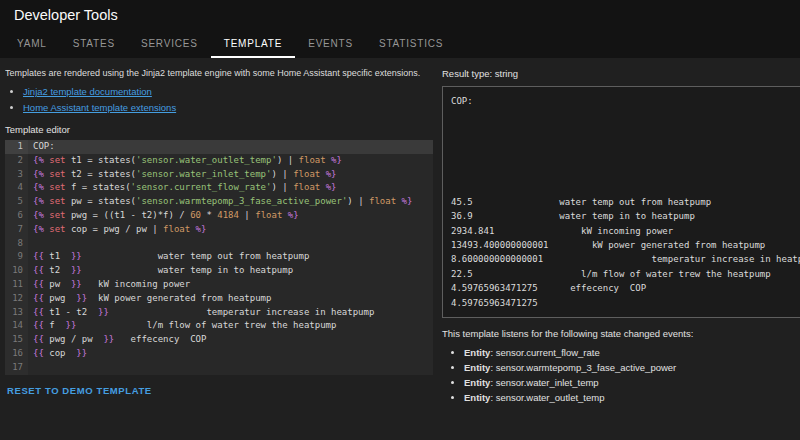 This screenshot has width=800, height=440. What do you see at coordinates (218, 130) in the screenshot?
I see `editor-label: Template editor` at bounding box center [218, 130].